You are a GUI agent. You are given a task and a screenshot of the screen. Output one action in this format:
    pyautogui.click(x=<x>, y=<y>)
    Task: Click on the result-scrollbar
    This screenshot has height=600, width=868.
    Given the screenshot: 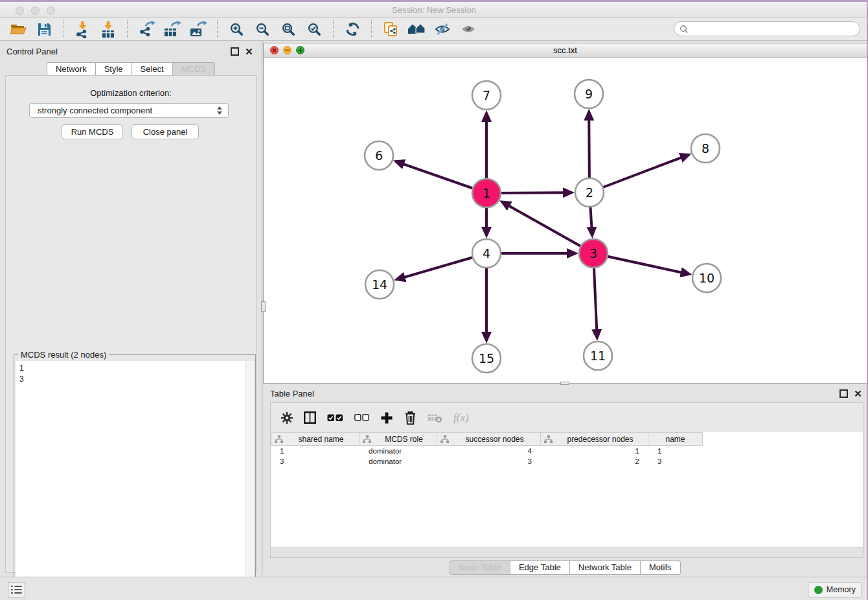 What is the action you would take?
    pyautogui.click(x=250, y=479)
    